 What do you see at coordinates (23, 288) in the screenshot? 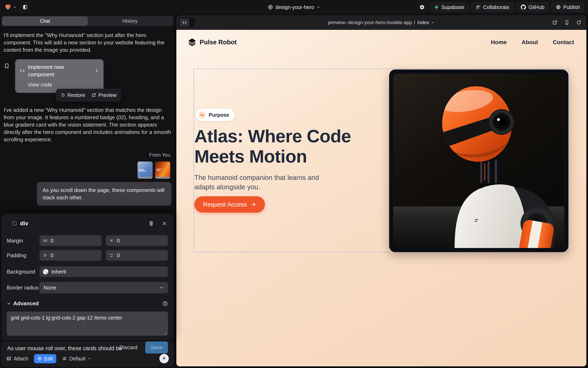
I see `border-radius-label: Border radius` at bounding box center [23, 288].